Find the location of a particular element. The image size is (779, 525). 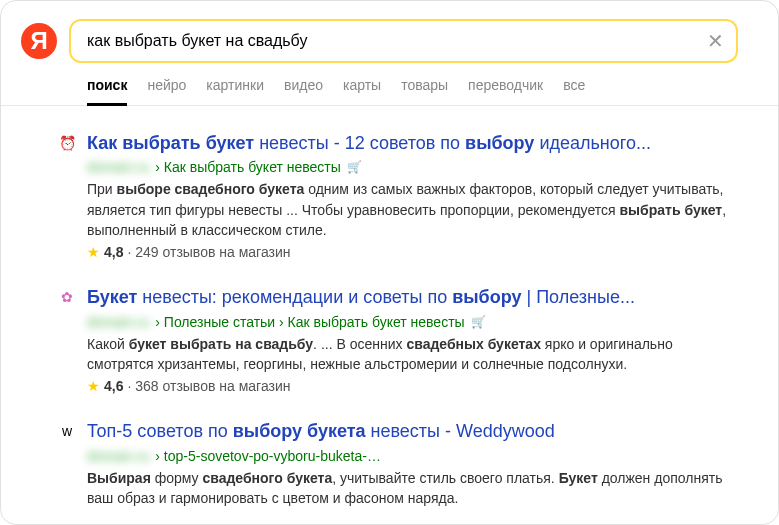

tab-переводчик: переводчик is located at coordinates (506, 91).